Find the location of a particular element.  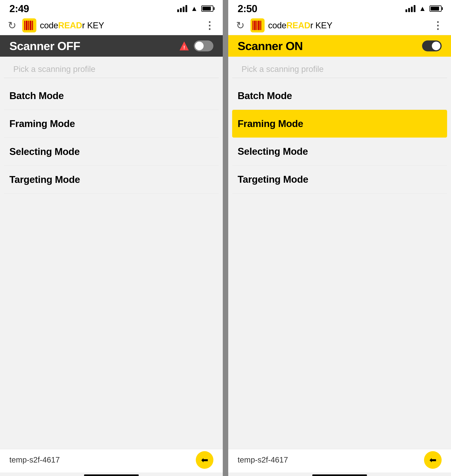

back-button-right: ⬅ is located at coordinates (433, 460).